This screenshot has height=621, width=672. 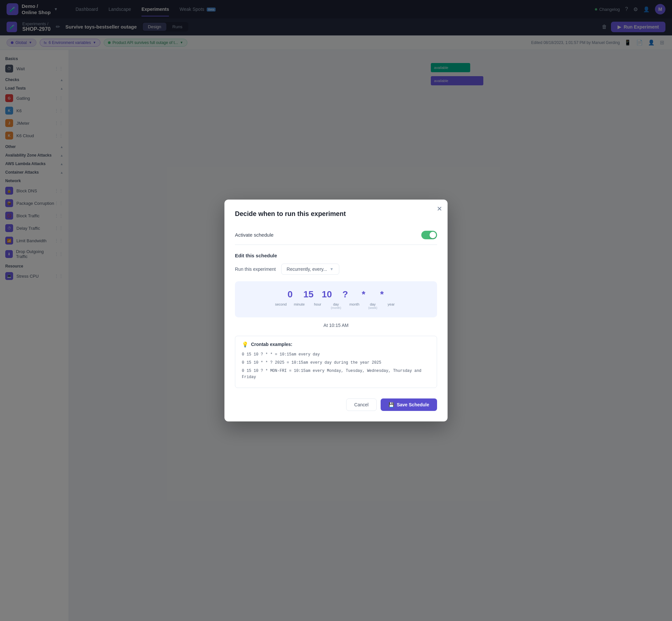 I want to click on activate-schedule-label: Activate schedule, so click(x=254, y=235).